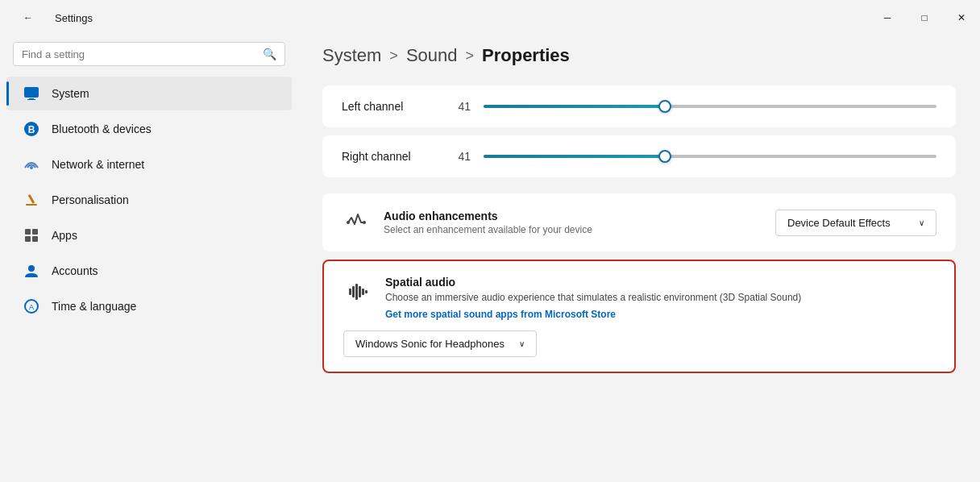  What do you see at coordinates (74, 18) in the screenshot?
I see `app-title: Settings` at bounding box center [74, 18].